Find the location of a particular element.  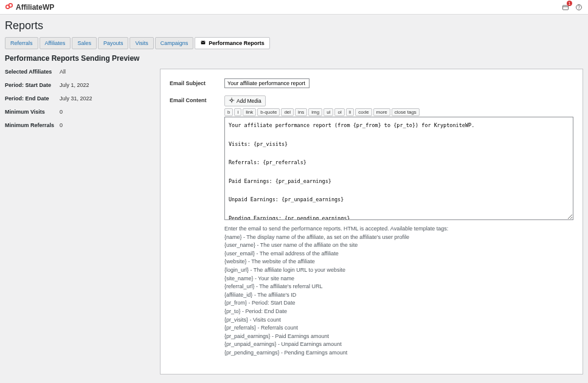

info-row: Period: End DateJuly 31, 2022 is located at coordinates (79, 98).